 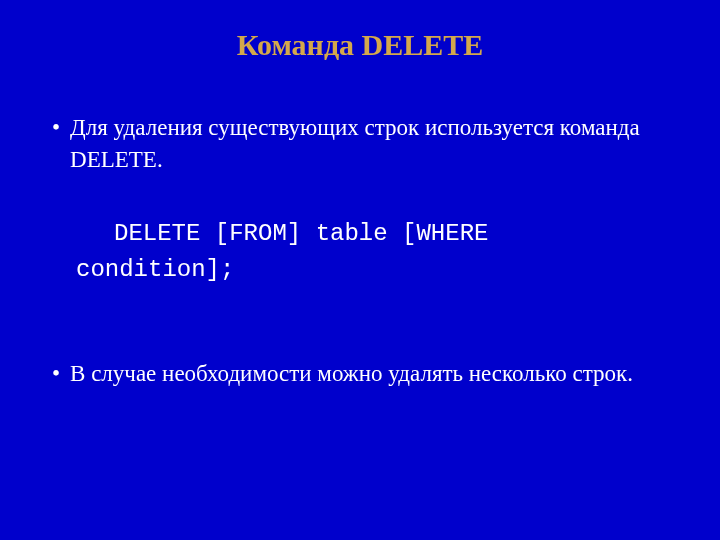 What do you see at coordinates (373, 270) in the screenshot?
I see `code-line-2: condition];` at bounding box center [373, 270].